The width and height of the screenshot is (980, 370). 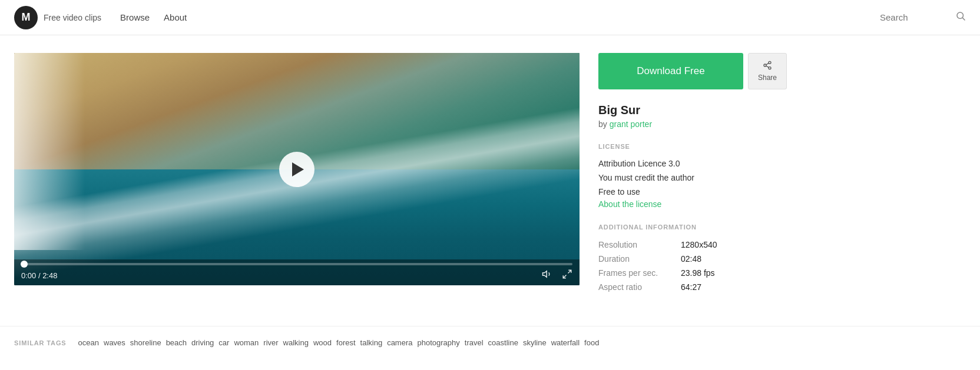 I want to click on search-button, so click(x=961, y=18).